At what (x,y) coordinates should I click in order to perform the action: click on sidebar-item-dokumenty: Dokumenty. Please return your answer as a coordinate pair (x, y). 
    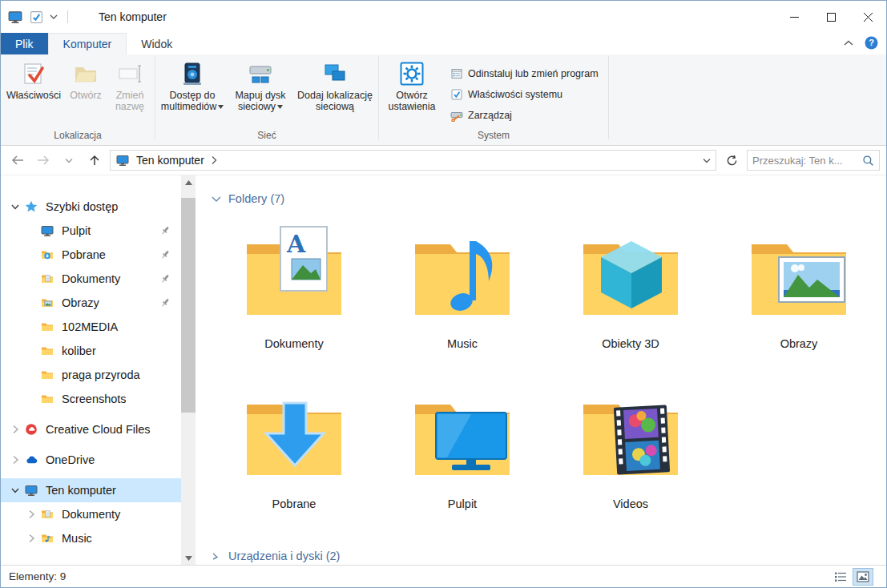
    Looking at the image, I should click on (91, 279).